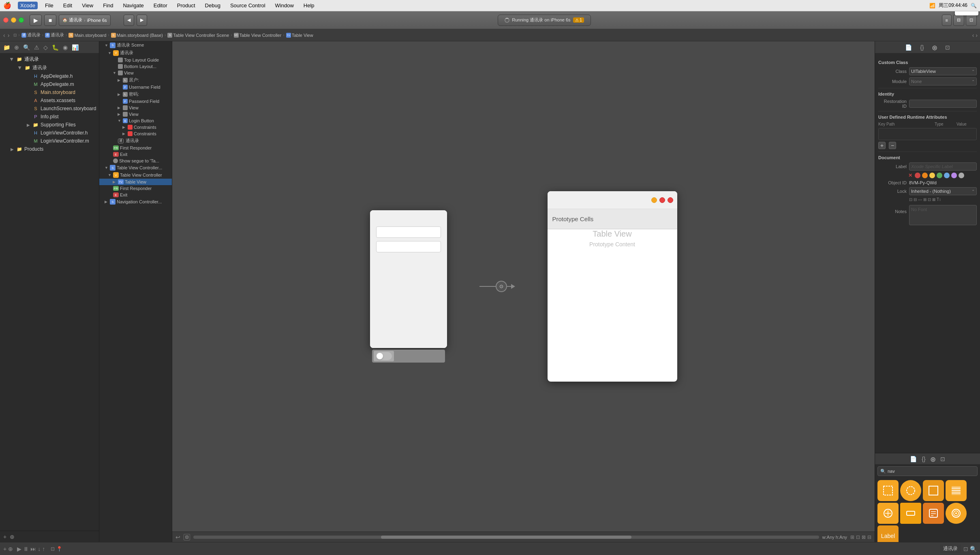 Image resolution: width=980 pixels, height=555 pixels. I want to click on lib-code-btn: {}, so click(923, 459).